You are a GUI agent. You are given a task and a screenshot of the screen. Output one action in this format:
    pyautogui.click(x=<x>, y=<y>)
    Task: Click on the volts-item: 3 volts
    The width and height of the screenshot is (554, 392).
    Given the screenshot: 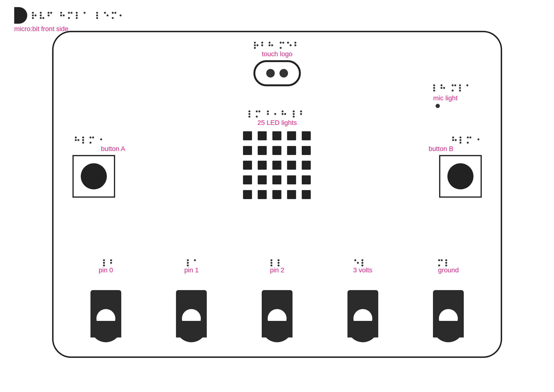 What is the action you would take?
    pyautogui.click(x=363, y=304)
    